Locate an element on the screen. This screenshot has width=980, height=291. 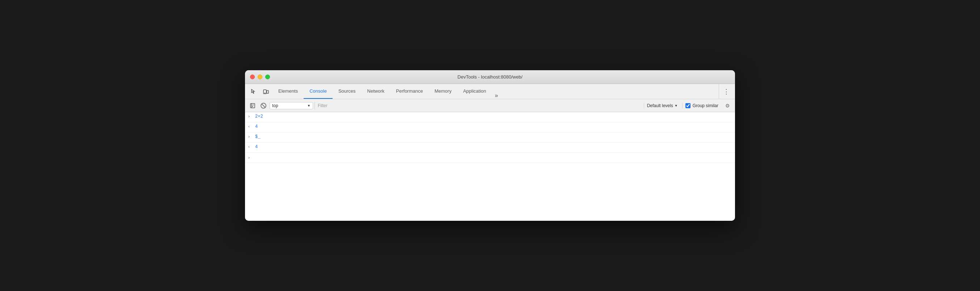
chevron-left-icon-2: ‹ is located at coordinates (251, 147).